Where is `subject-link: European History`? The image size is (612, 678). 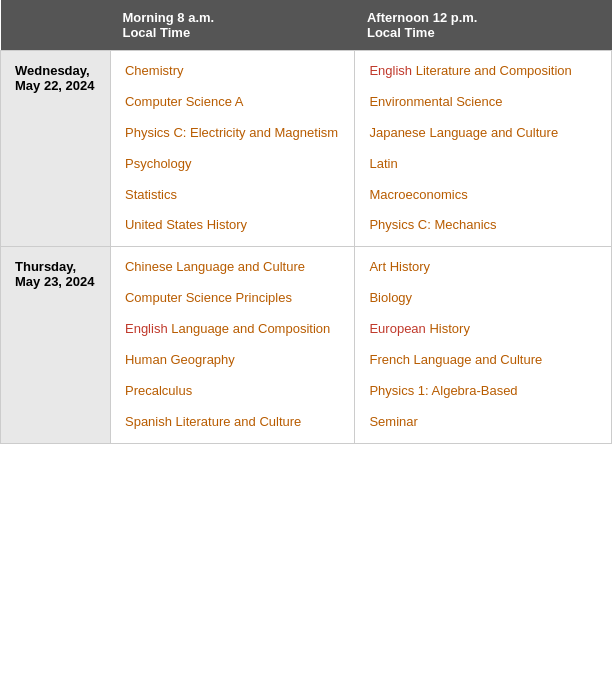 subject-link: European History is located at coordinates (483, 330).